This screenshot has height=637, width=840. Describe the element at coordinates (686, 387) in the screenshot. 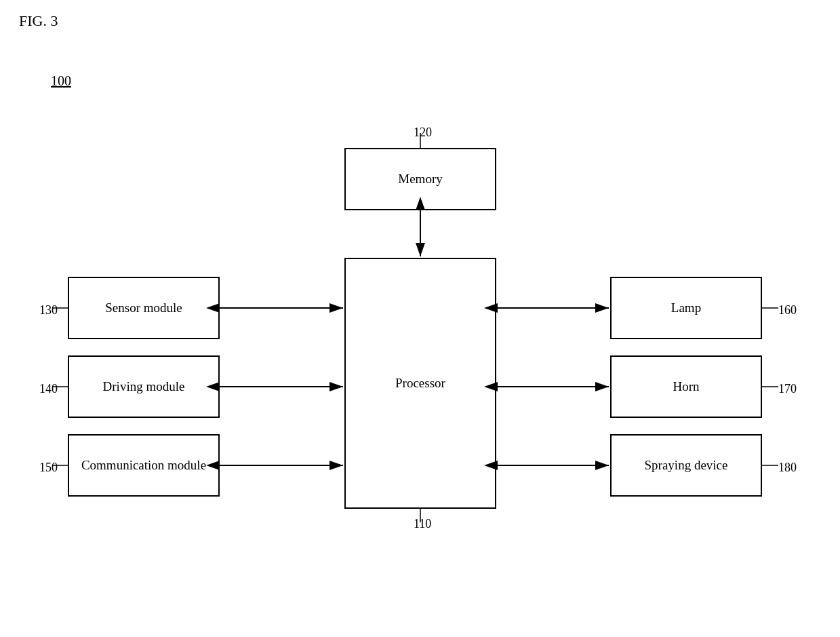

I see `horn-label: Horn` at that location.